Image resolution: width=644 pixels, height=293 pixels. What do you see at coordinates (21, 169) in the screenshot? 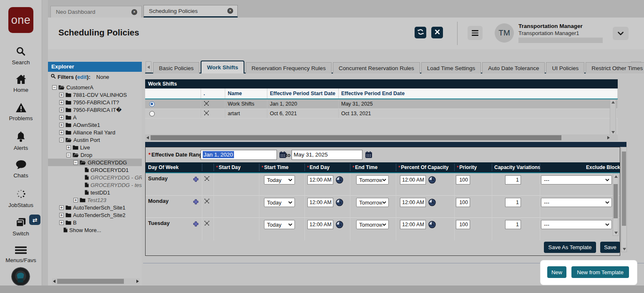
I see `sidebar-item-chats: Chats` at bounding box center [21, 169].